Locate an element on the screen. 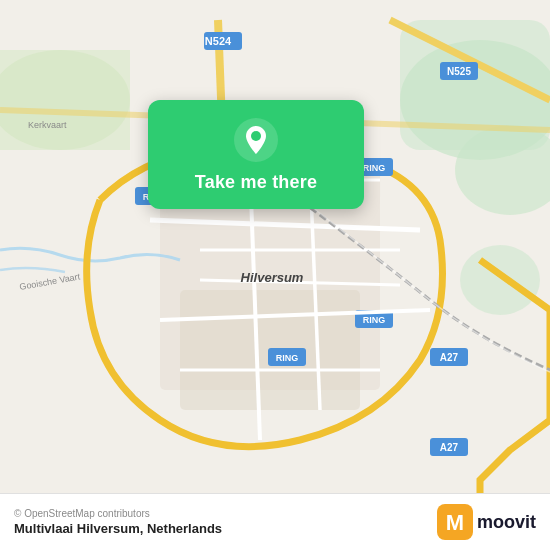  popup-label: Take me there is located at coordinates (256, 182).